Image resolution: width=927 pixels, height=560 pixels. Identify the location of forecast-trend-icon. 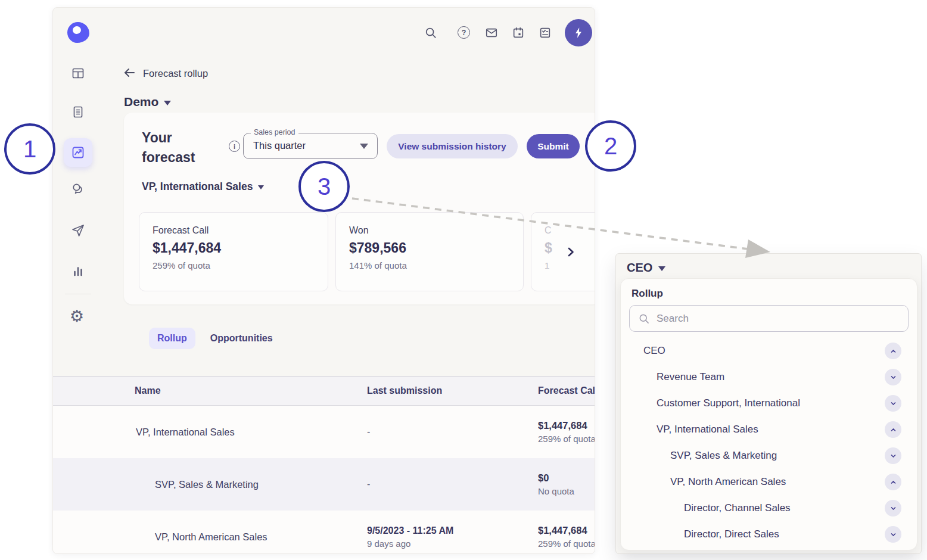
(78, 153).